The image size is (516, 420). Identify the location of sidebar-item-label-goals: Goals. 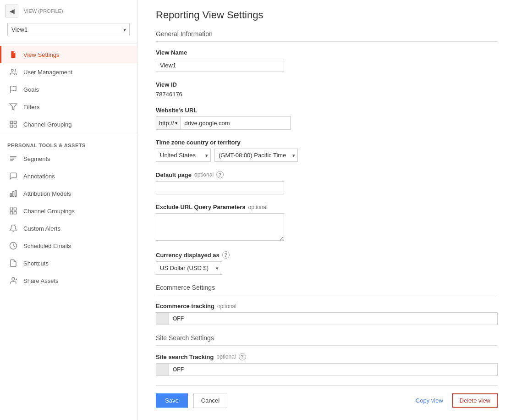
(31, 90).